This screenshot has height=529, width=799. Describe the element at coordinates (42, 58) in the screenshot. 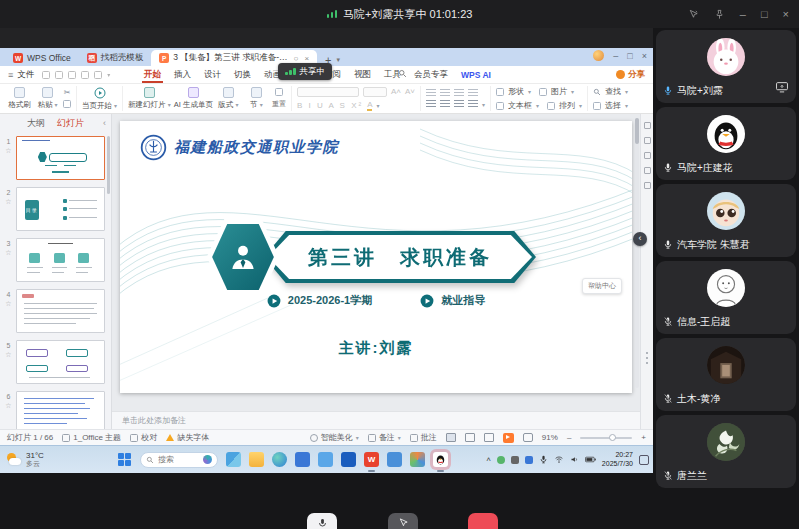

I see `file-tab-1: WWPS Office` at that location.